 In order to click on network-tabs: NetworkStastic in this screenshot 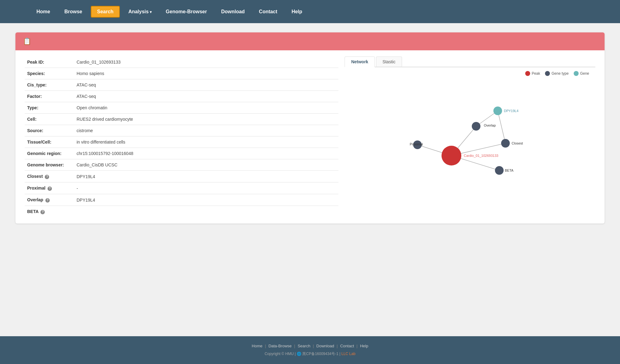, I will do `click(470, 62)`.